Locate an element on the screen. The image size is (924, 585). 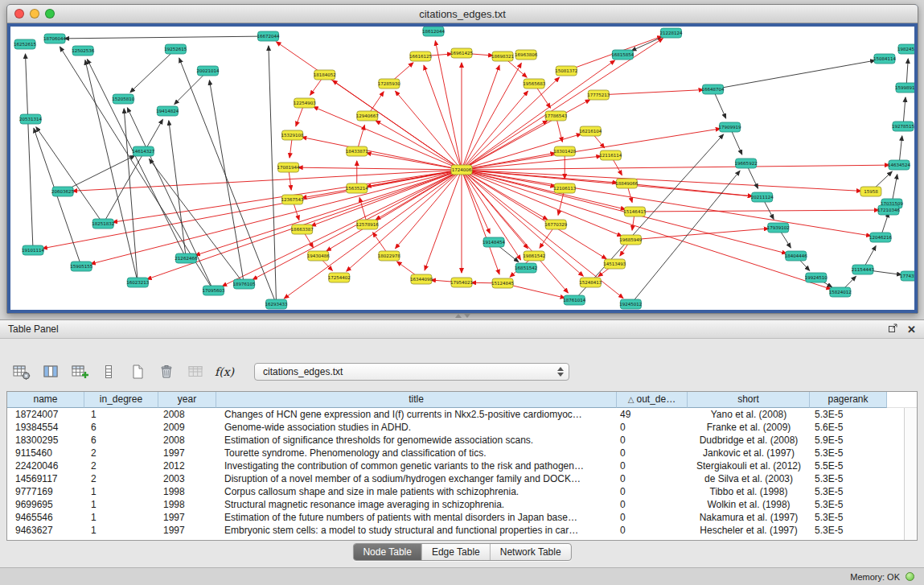
network-node: 18184052 is located at coordinates (325, 75).